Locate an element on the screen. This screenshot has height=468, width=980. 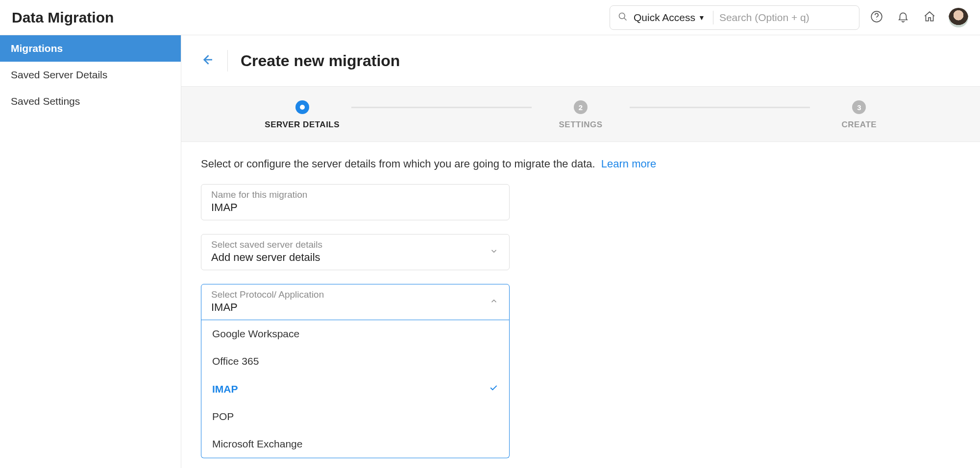
chevron-down-icon is located at coordinates (494, 252).